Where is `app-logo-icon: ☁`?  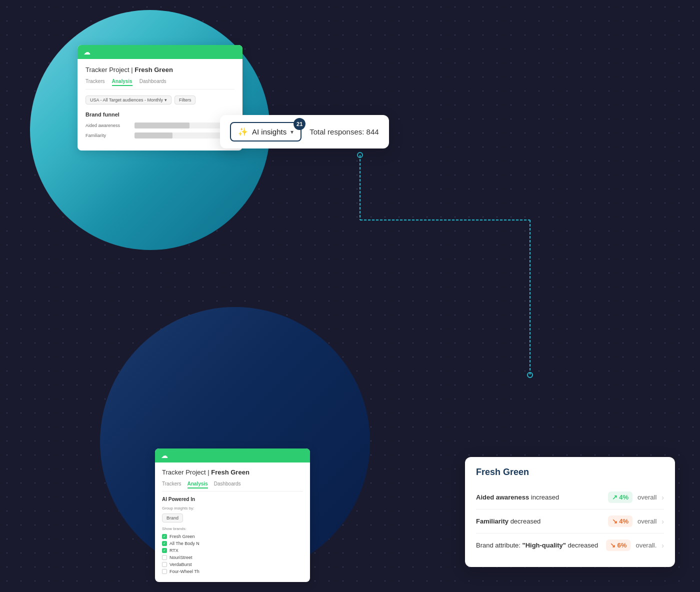
app-logo-icon: ☁ is located at coordinates (87, 52).